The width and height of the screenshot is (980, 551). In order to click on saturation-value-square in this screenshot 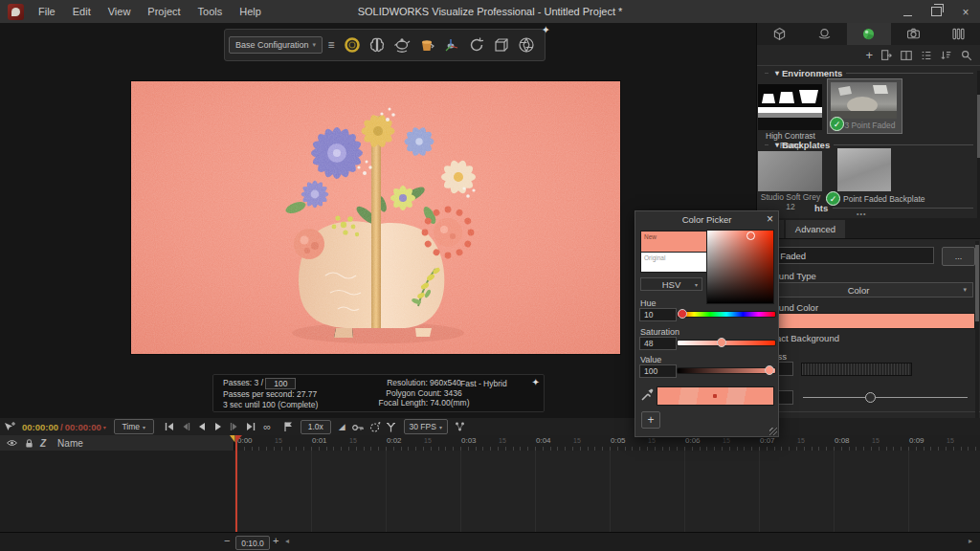, I will do `click(741, 267)`.